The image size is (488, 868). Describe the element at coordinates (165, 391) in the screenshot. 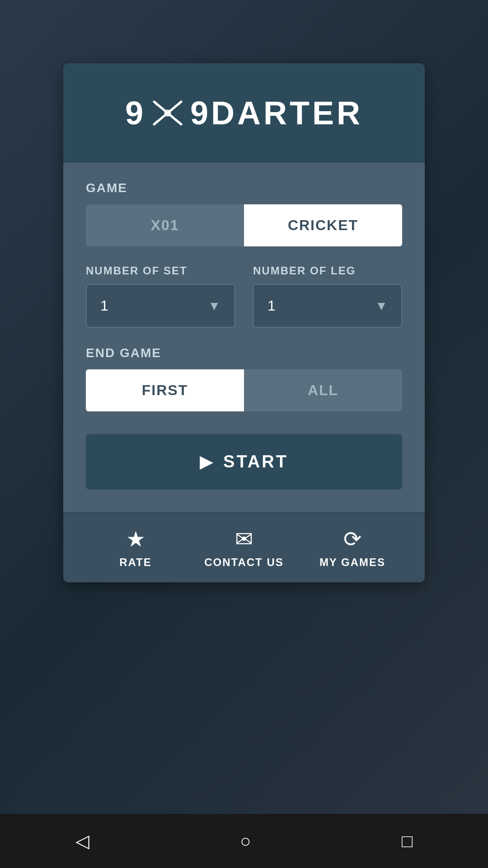

I see `first-button: FIRST` at that location.